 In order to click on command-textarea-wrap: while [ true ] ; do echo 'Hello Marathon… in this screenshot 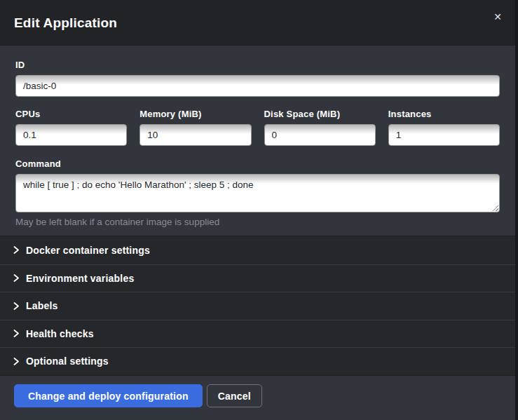, I will do `click(258, 194)`.